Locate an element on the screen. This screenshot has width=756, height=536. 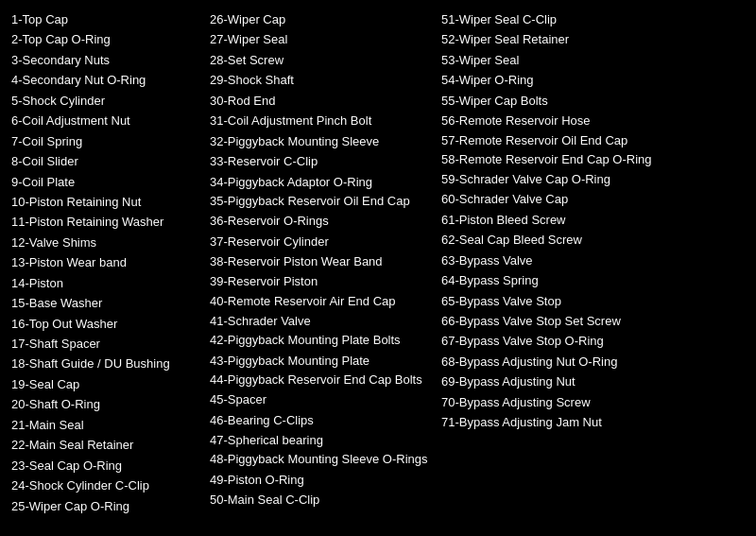
list-item: 34-Piggyback Adaptor O-Ring is located at coordinates (321, 182).